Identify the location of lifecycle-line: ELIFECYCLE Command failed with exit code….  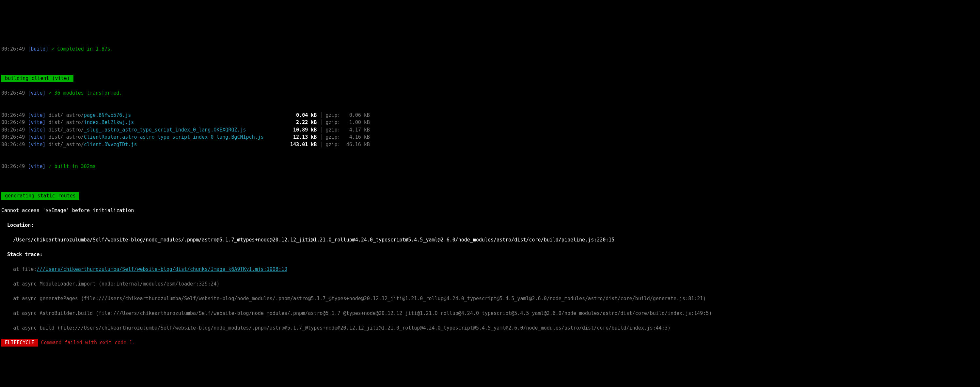
(490, 343).